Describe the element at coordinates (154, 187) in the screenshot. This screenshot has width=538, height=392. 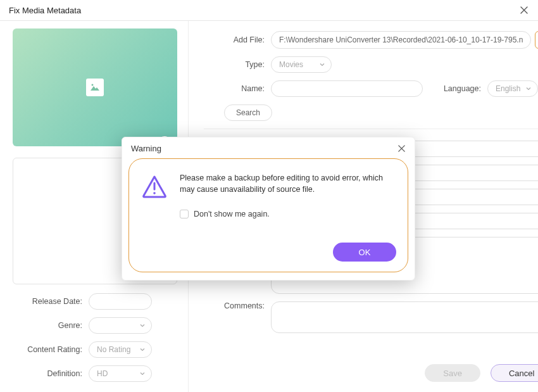
I see `warning-icon` at that location.